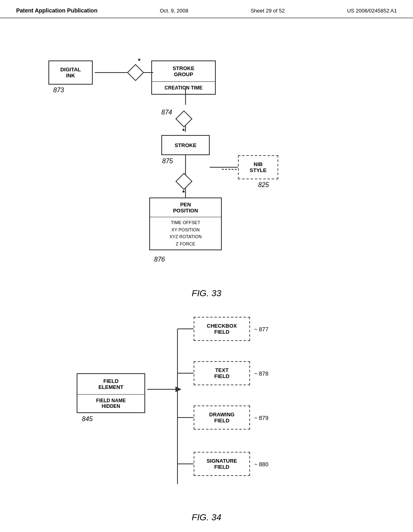 The height and width of the screenshot is (532, 413). Describe the element at coordinates (111, 384) in the screenshot. I see `field-element-top: FIELDELEMENT` at that location.